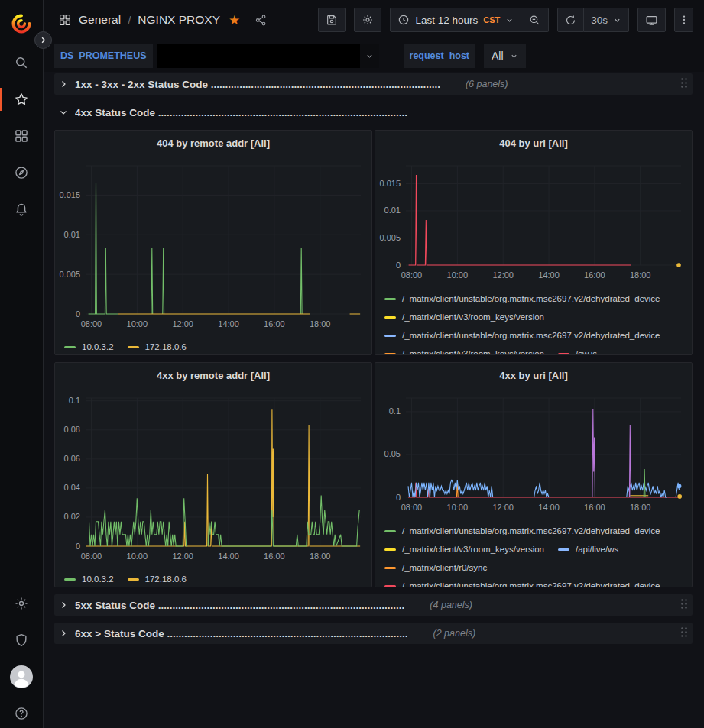  What do you see at coordinates (651, 20) in the screenshot?
I see `tv-mode-button` at bounding box center [651, 20].